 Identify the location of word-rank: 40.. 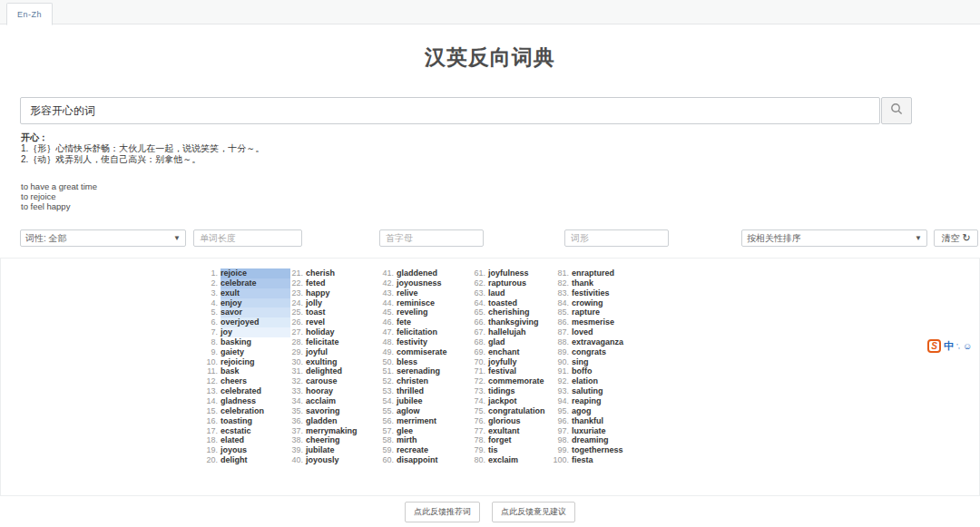
(285, 461).